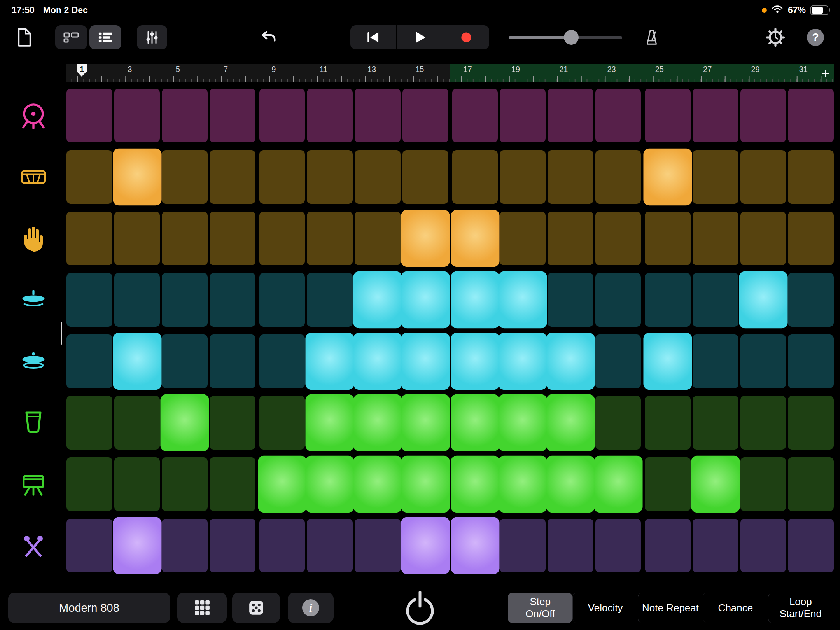 The image size is (840, 630). What do you see at coordinates (540, 608) in the screenshot?
I see `mode-step-on-off: Step On/Off` at bounding box center [540, 608].